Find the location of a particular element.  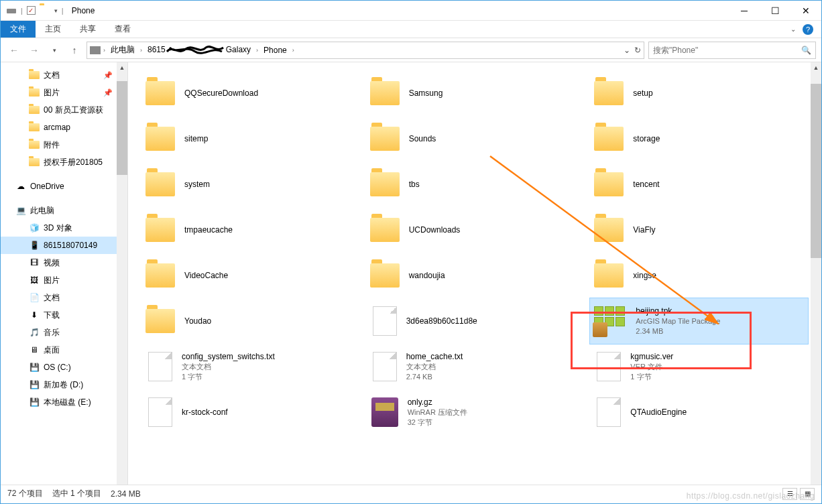

file-name: VideoCache is located at coordinates (207, 275).